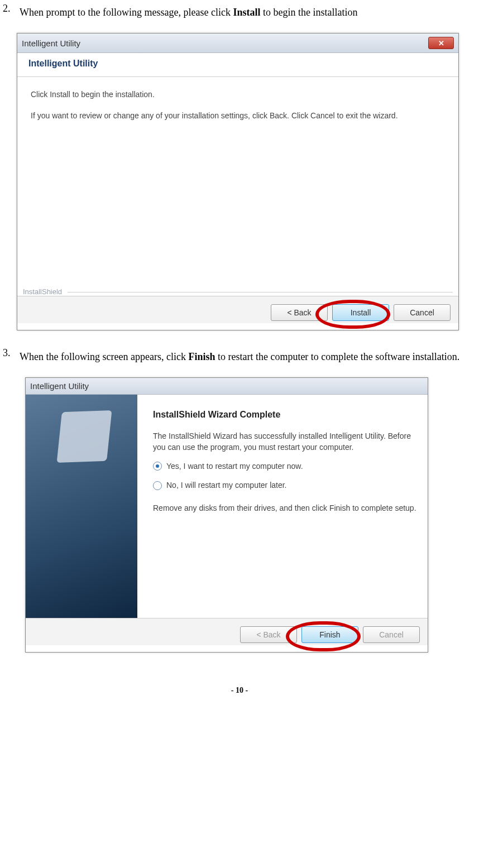  I want to click on dialog1-line1: Click Install to begin the installation., so click(238, 95).